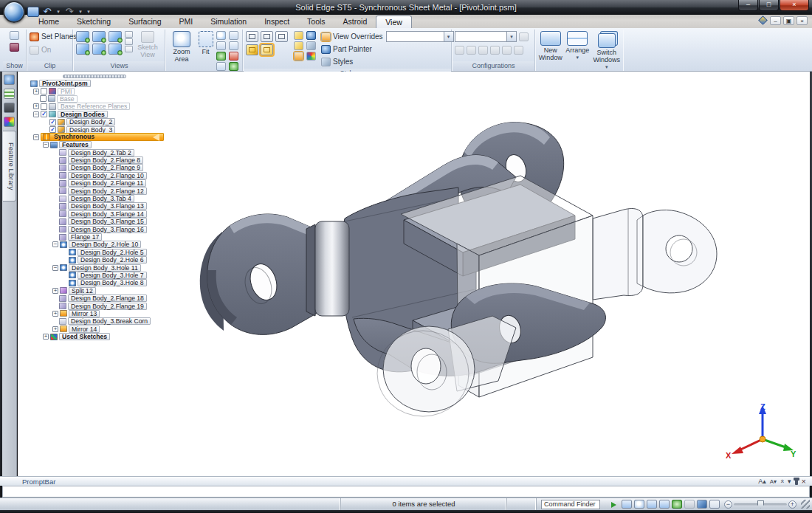  What do you see at coordinates (106, 168) in the screenshot?
I see `tree-item-label: Design Body_2.Flange 9` at bounding box center [106, 168].